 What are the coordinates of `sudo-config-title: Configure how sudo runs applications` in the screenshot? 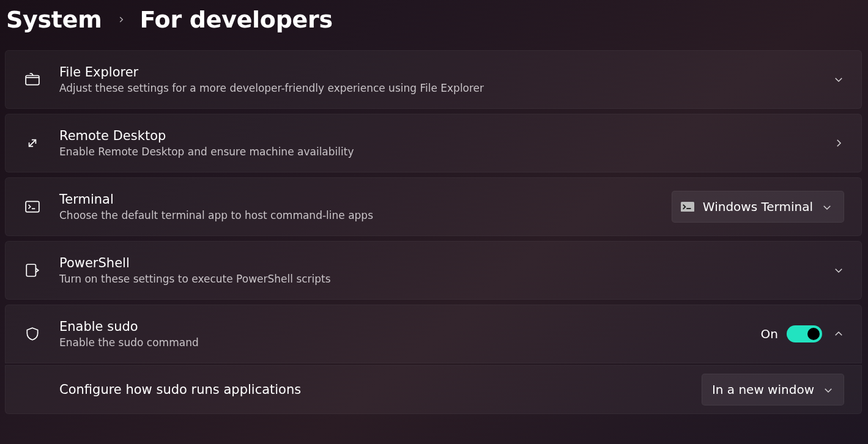 It's located at (372, 390).